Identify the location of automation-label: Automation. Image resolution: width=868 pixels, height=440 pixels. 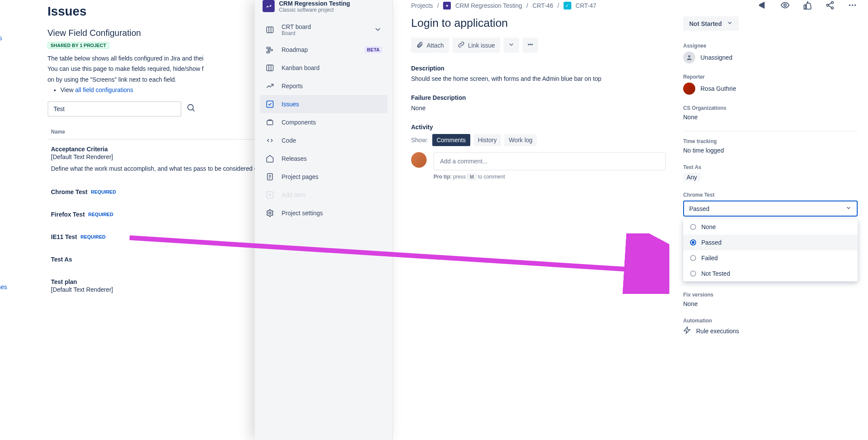
(770, 321).